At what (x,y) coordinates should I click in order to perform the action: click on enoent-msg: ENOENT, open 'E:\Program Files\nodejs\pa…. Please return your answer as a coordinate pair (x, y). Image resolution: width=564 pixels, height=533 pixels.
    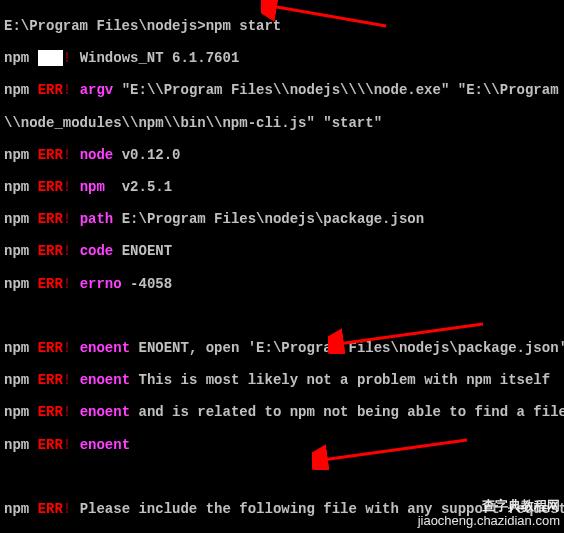
    Looking at the image, I should click on (351, 348).